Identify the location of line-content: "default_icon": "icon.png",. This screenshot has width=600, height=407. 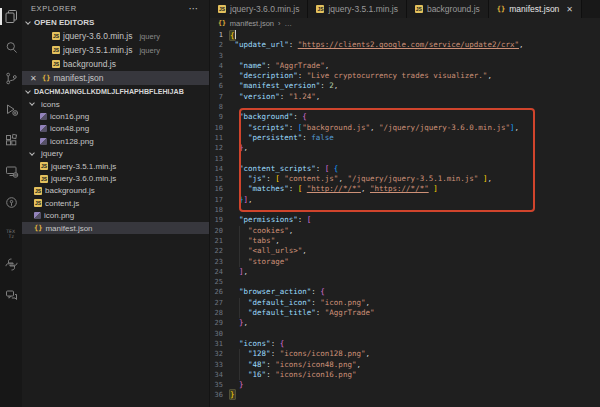
(300, 303).